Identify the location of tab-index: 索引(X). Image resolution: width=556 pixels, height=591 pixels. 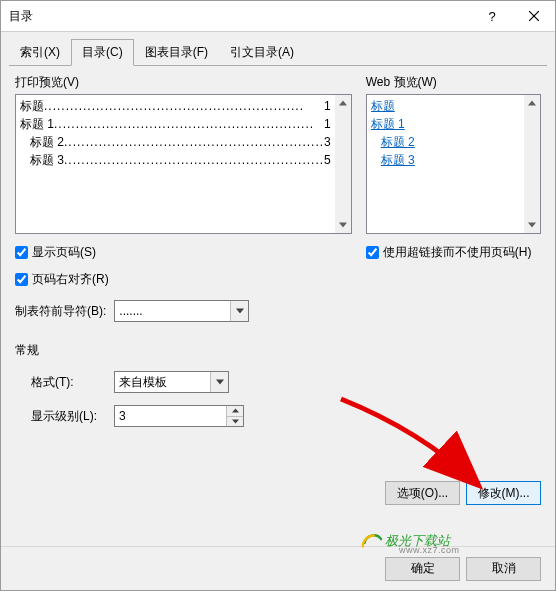
(40, 52).